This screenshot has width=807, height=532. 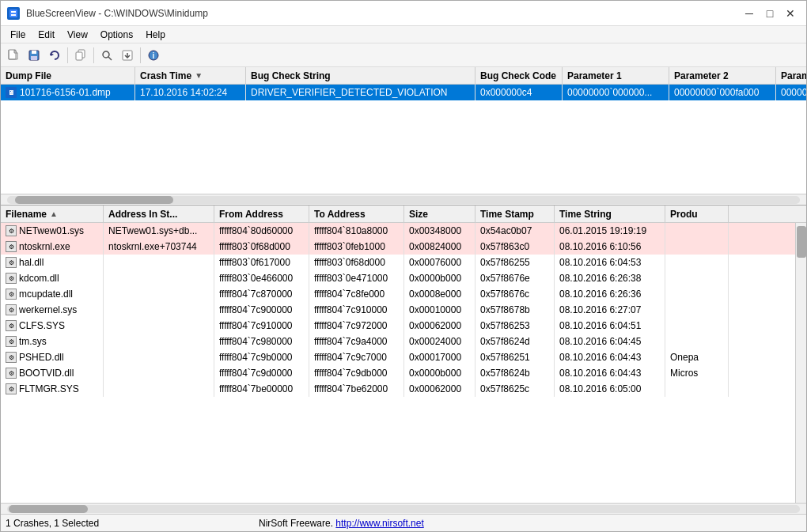 What do you see at coordinates (515, 213) in the screenshot?
I see `col-header-timestamp: Time Stamp` at bounding box center [515, 213].